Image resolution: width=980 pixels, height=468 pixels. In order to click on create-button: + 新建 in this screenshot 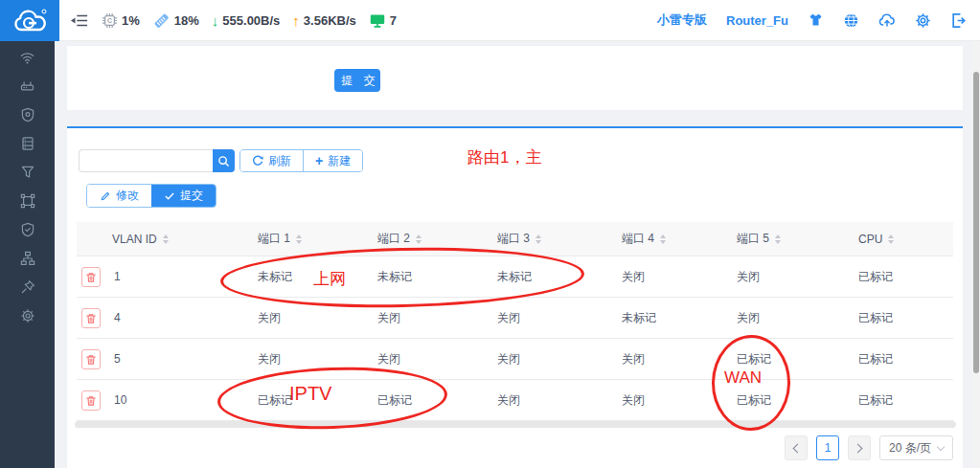, I will do `click(332, 161)`.